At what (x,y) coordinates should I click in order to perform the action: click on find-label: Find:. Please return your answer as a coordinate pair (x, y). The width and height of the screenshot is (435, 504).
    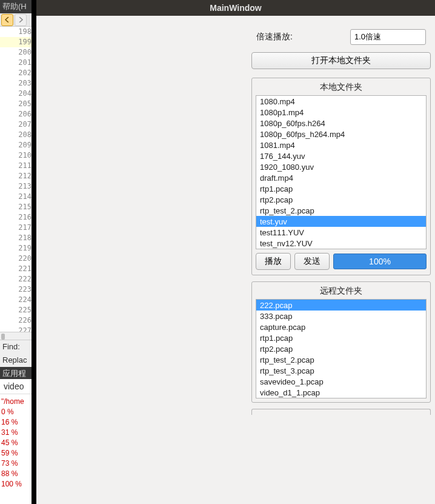
    Looking at the image, I should click on (18, 347).